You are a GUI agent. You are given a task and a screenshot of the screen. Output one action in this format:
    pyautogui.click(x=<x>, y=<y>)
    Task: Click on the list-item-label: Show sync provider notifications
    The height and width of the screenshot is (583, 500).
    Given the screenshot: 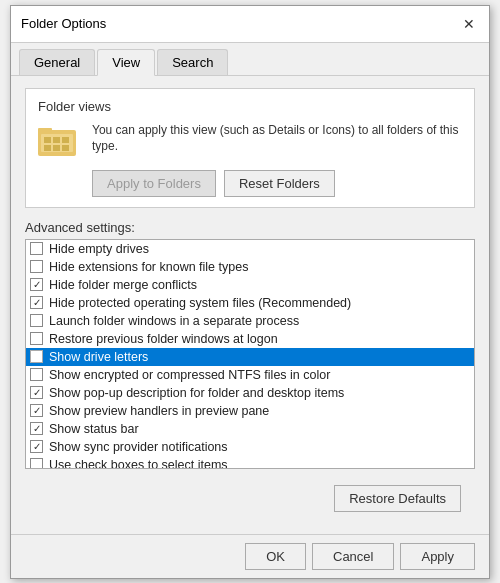 What is the action you would take?
    pyautogui.click(x=138, y=447)
    